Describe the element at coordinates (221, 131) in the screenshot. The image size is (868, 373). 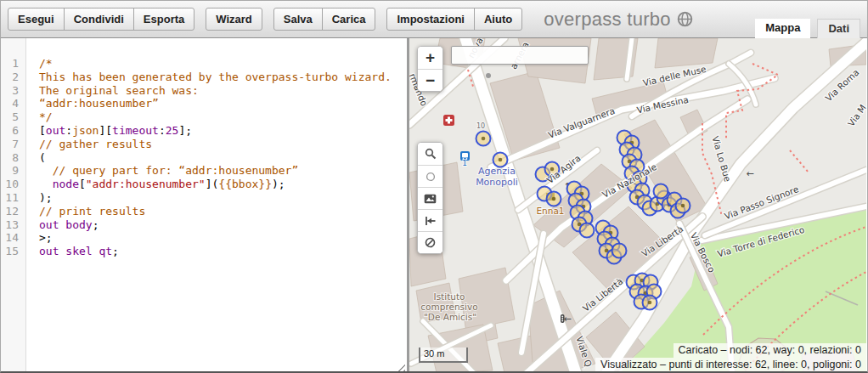
I see `code-line: [out:json][timeout:25];` at that location.